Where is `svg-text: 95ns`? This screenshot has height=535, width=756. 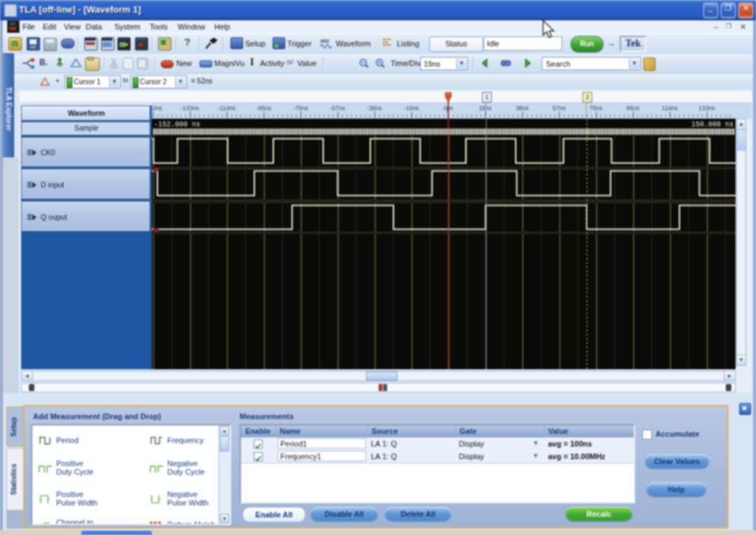
svg-text: 95ns is located at coordinates (633, 108).